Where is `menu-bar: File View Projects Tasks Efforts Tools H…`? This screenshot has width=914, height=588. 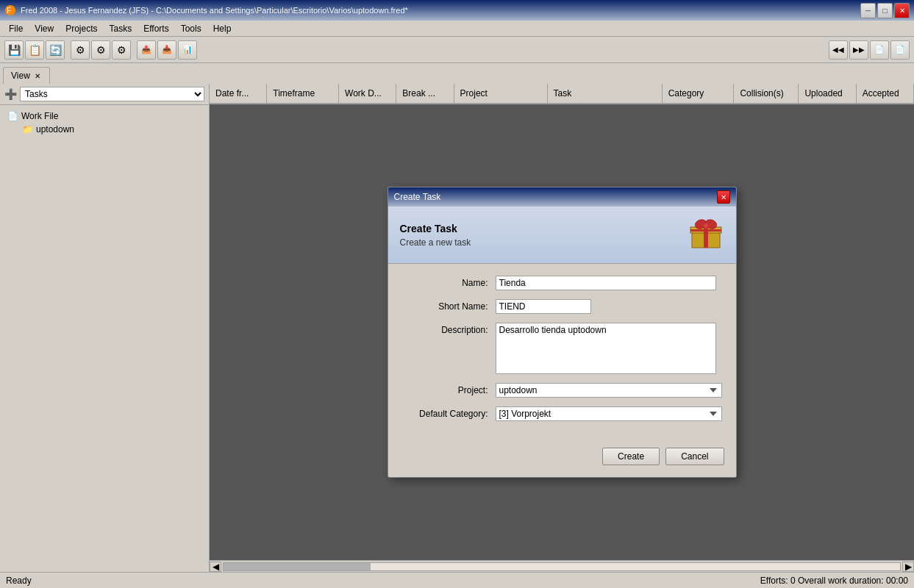 menu-bar: File View Projects Tasks Efforts Tools H… is located at coordinates (457, 29).